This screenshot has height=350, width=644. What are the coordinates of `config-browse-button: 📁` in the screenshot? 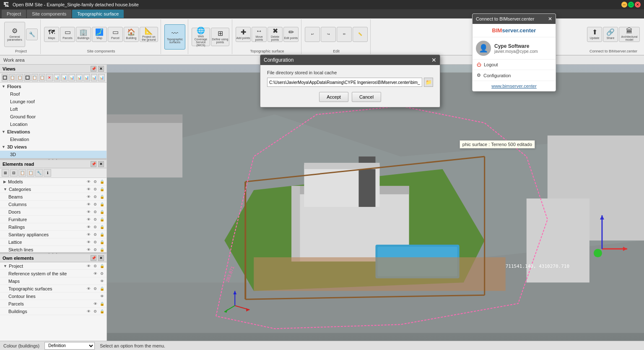 It's located at (428, 82).